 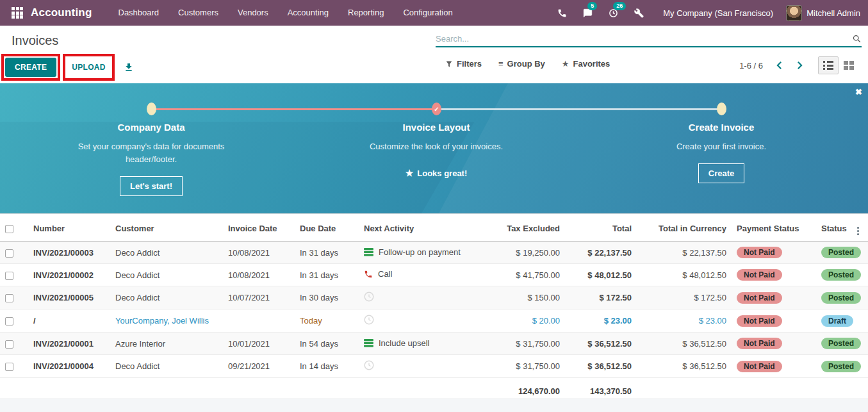 I want to click on step-title: Create Invoice, so click(x=721, y=127).